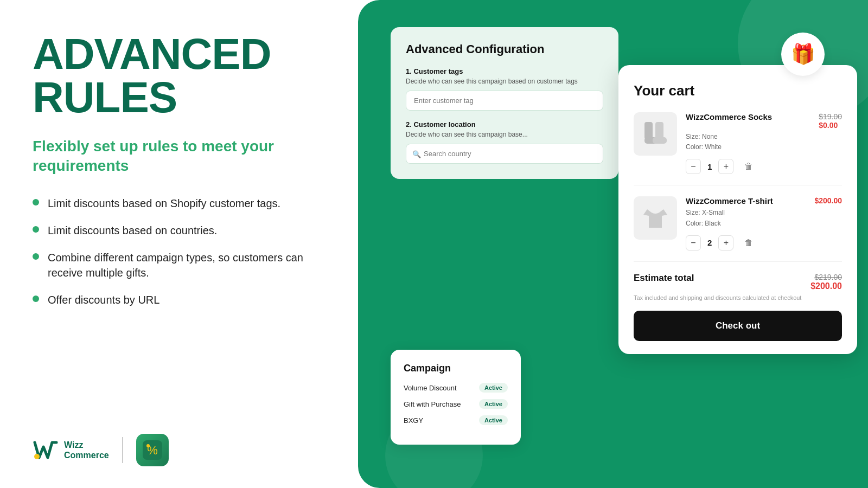 Image resolution: width=868 pixels, height=488 pixels. Describe the element at coordinates (494, 420) in the screenshot. I see `campaign-badge-3: Active` at that location.